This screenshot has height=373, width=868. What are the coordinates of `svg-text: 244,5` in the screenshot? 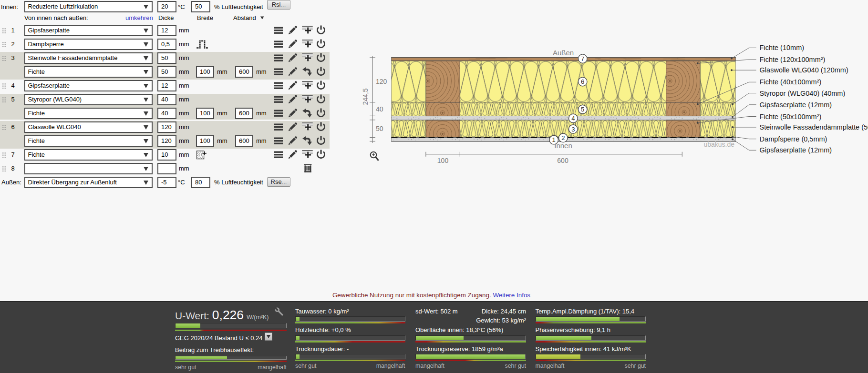 It's located at (366, 96).